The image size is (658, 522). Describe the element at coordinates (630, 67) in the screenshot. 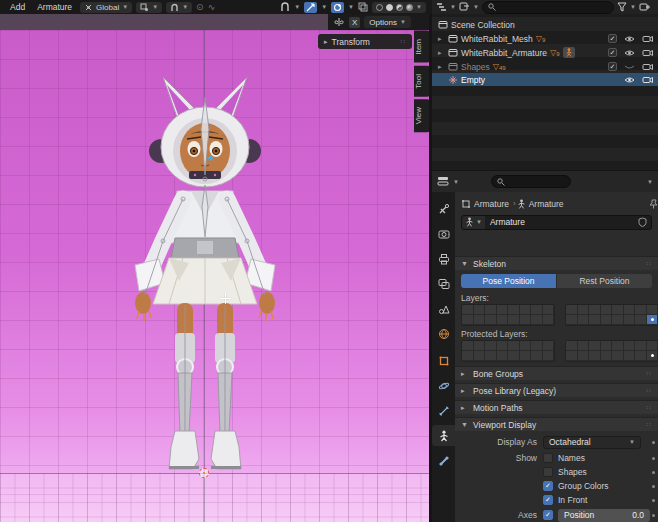

I see `hidden-eye-closed-icon` at that location.